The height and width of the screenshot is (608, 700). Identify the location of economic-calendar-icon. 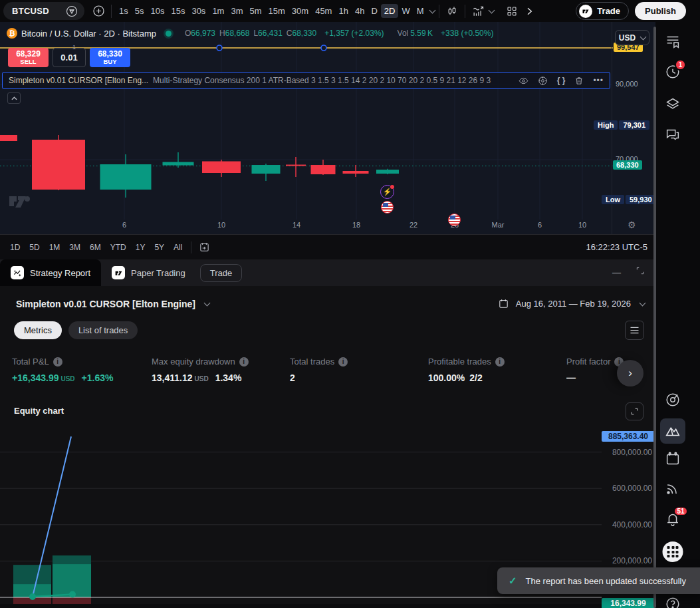
(673, 459).